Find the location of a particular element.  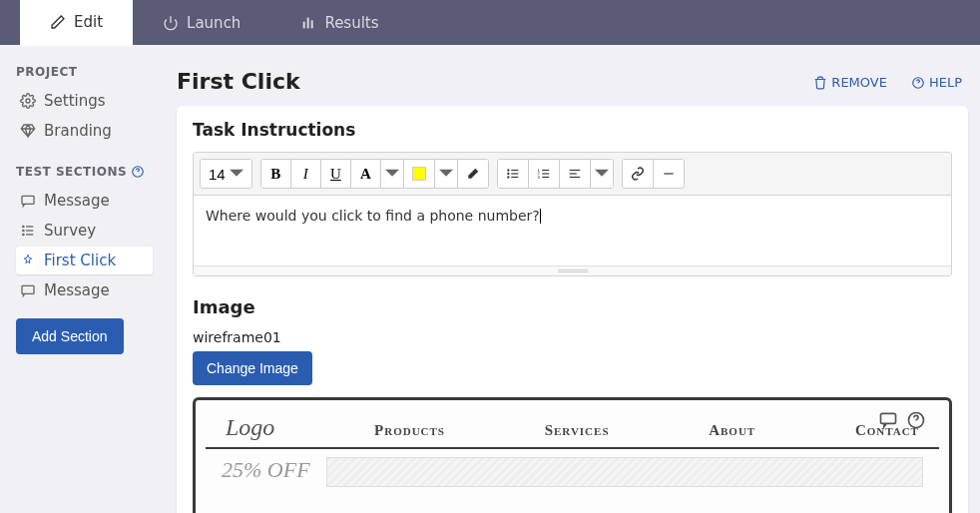

eraser-icon is located at coordinates (473, 174).